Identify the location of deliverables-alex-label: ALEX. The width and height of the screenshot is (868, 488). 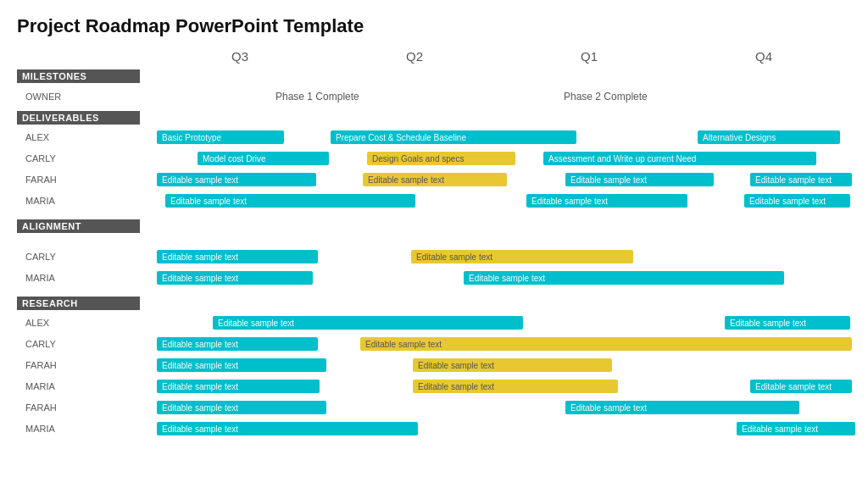
(83, 137).